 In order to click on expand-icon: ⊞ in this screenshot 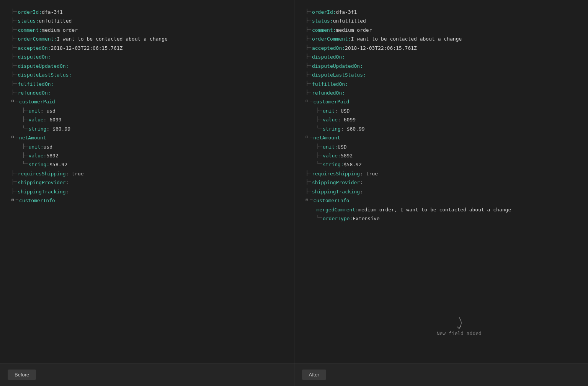, I will do `click(13, 200)`.